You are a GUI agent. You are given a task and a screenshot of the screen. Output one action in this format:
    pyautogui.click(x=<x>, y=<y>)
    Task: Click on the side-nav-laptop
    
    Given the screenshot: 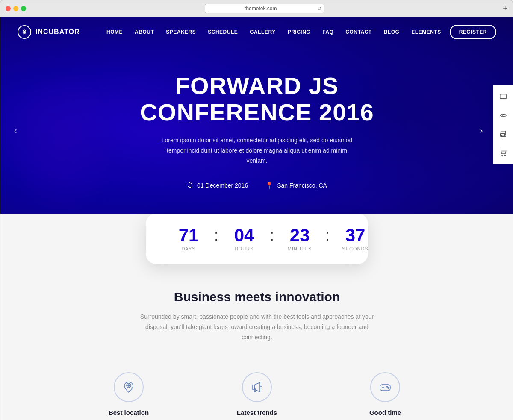 What is the action you would take?
    pyautogui.click(x=503, y=97)
    